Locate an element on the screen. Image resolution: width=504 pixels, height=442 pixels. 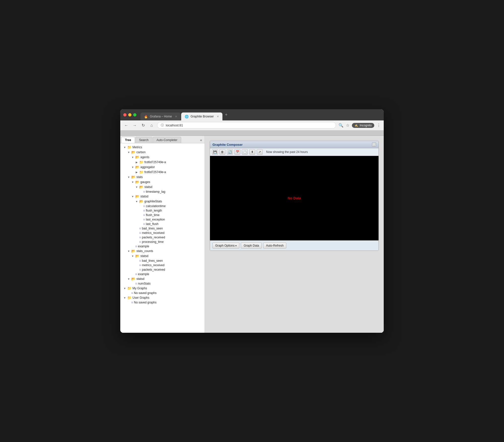
upload-button: ⬆ is located at coordinates (252, 152).